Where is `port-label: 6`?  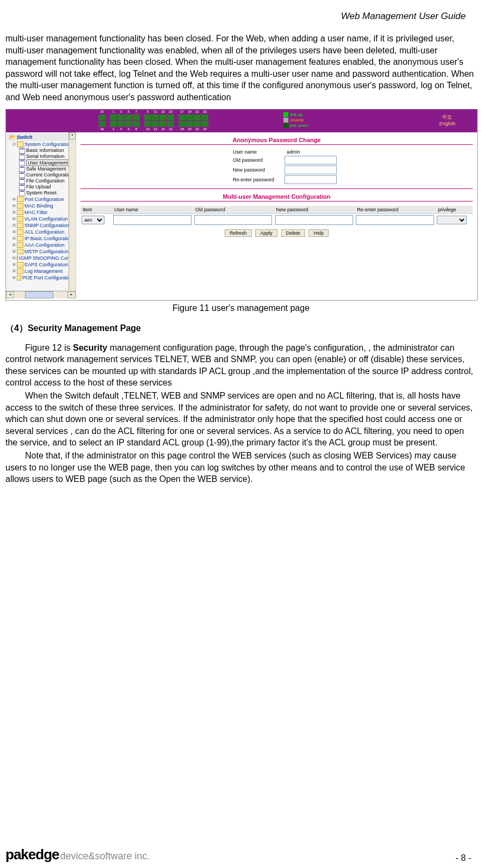 port-label: 6 is located at coordinates (128, 130).